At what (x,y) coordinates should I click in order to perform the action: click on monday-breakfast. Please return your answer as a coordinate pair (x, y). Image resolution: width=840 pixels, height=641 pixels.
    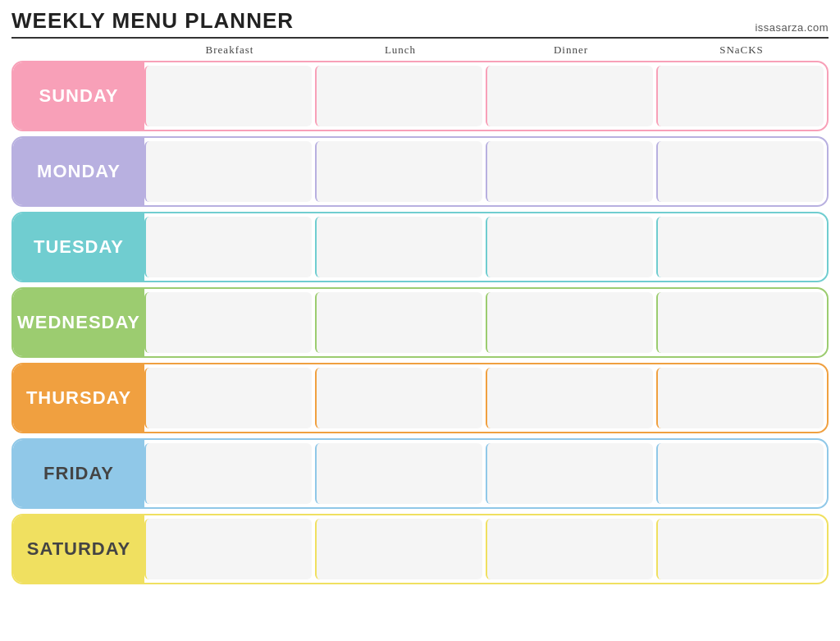
    Looking at the image, I should click on (228, 172).